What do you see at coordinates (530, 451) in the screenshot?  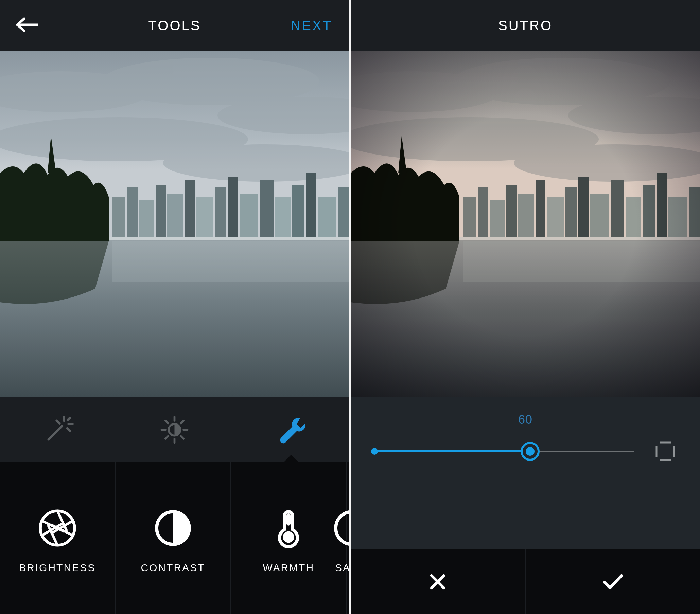 I see `slider-thumb` at bounding box center [530, 451].